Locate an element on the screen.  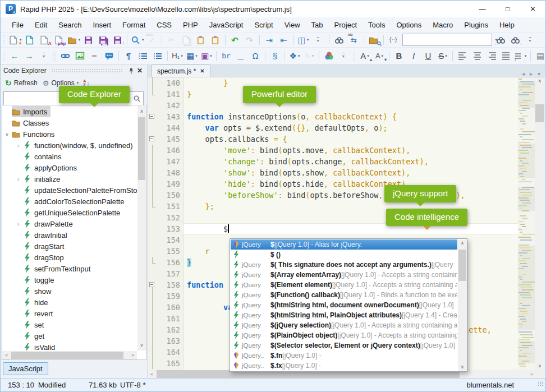
tree-function-item: get is located at coordinates (70, 336).